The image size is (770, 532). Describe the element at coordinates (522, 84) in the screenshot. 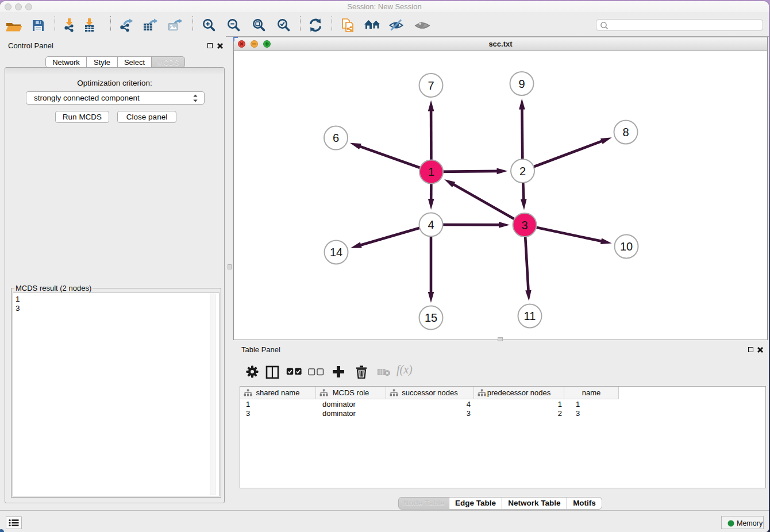

I see `svg-text: 9` at that location.